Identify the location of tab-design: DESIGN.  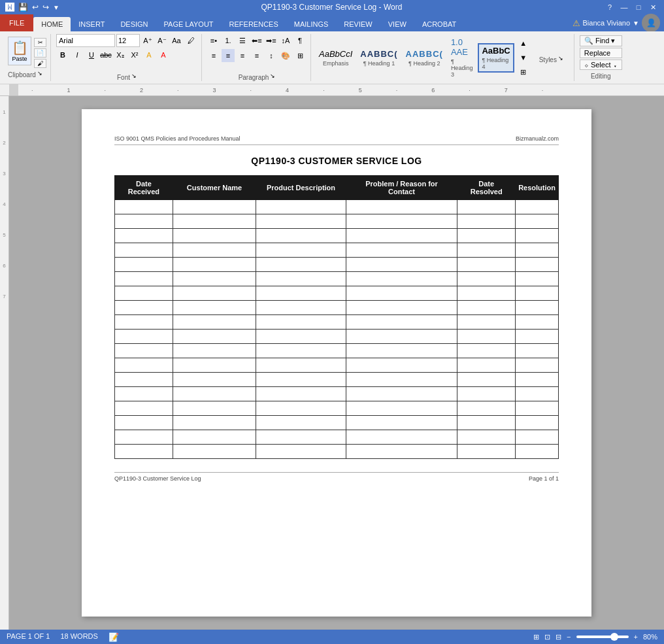
(134, 24).